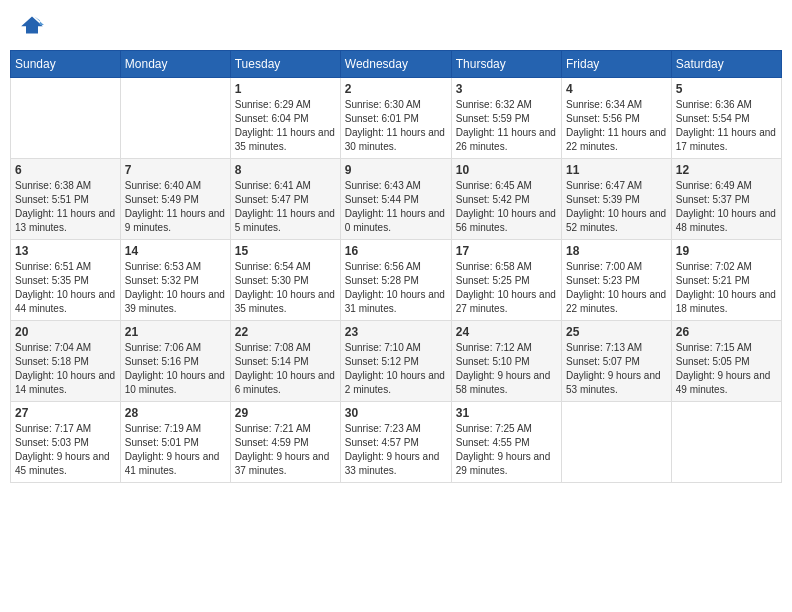 This screenshot has height=612, width=792. Describe the element at coordinates (285, 280) in the screenshot. I see `calendar-cell: 15Sunrise: 6:54 AMSunset: 5:30 PMDayligh…` at that location.